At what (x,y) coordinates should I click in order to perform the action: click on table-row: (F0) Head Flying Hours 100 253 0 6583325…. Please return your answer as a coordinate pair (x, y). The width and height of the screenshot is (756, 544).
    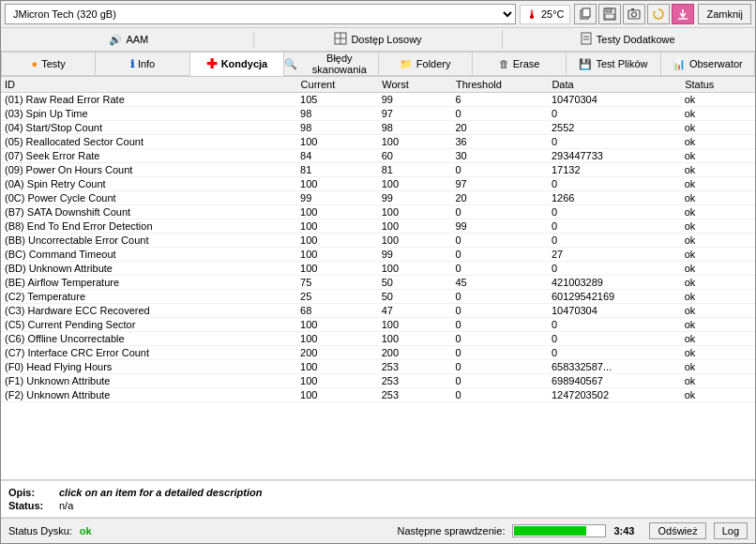
    Looking at the image, I should click on (378, 368).